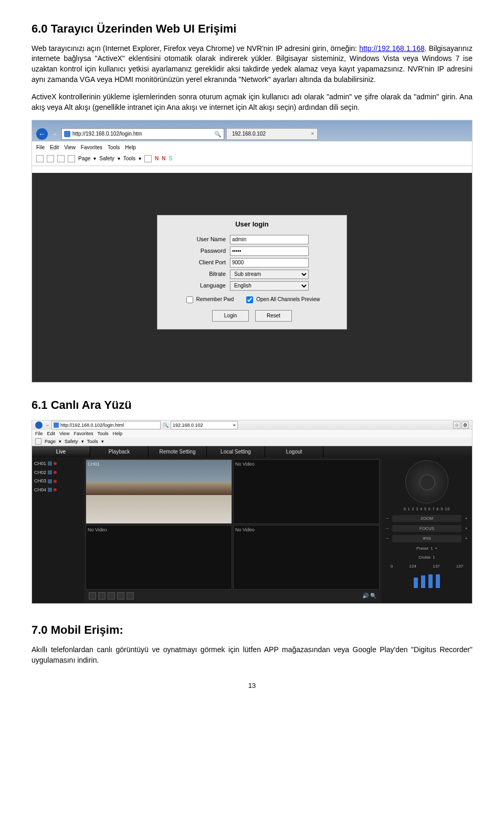 This screenshot has width=504, height=824. I want to click on search-icon-2: 🔍, so click(166, 426).